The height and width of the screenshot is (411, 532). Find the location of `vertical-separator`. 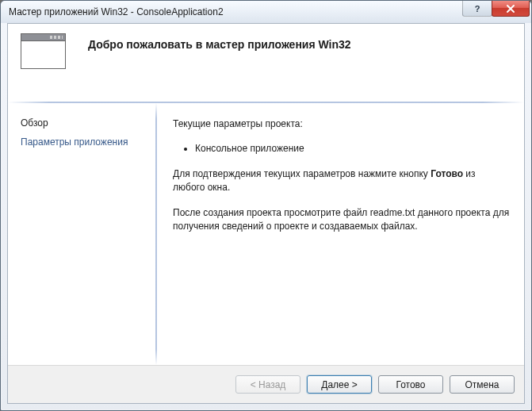

vertical-separator is located at coordinates (156, 234).